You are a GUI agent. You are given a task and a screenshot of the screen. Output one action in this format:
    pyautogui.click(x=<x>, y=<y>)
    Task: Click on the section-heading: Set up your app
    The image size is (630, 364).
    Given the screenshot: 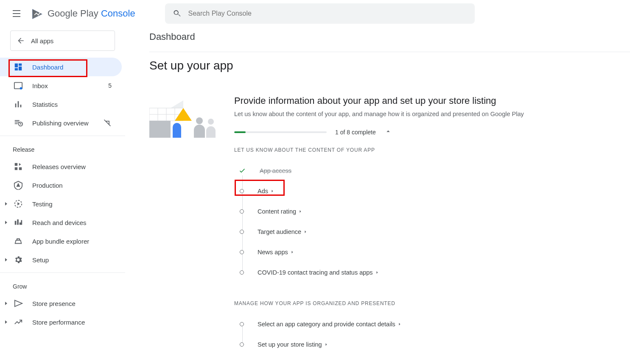 What is the action you would take?
    pyautogui.click(x=389, y=66)
    